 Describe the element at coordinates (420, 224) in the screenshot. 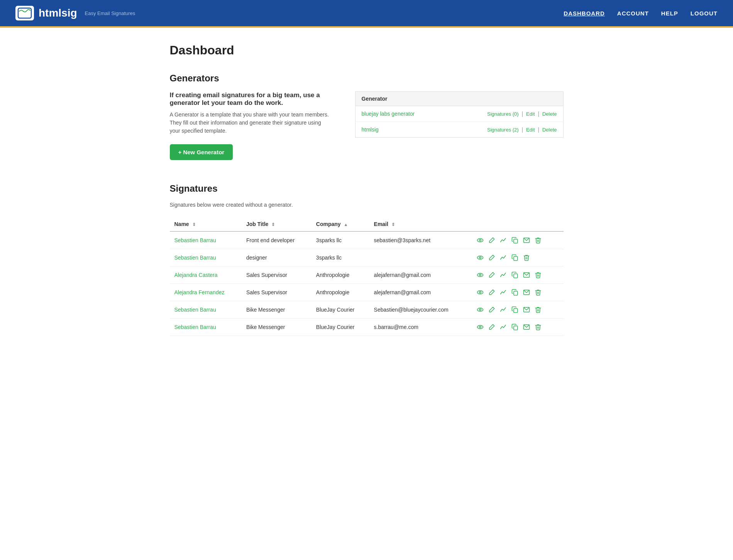

I see `sig-col-header-email: Email ⇕` at that location.